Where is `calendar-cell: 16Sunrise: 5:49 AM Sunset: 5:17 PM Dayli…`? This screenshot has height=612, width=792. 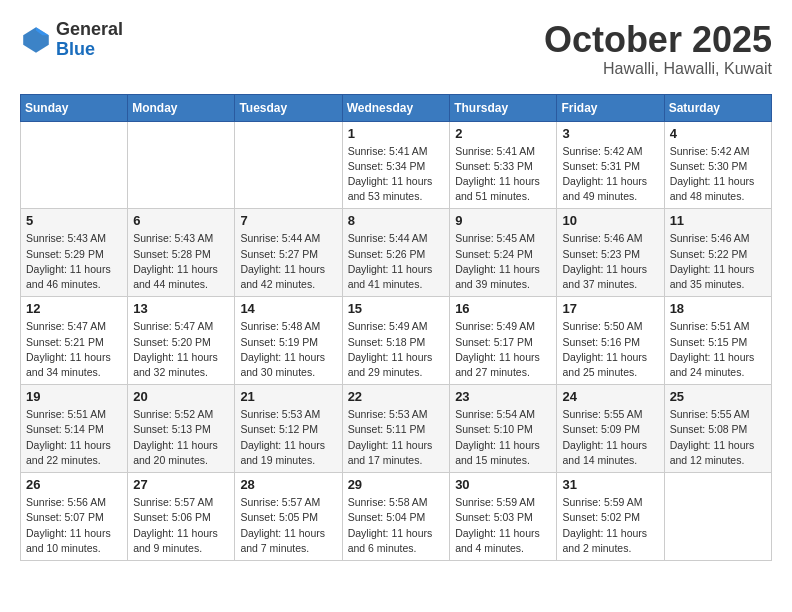
calendar-cell: 16Sunrise: 5:49 AM Sunset: 5:17 PM Dayli… is located at coordinates (504, 341).